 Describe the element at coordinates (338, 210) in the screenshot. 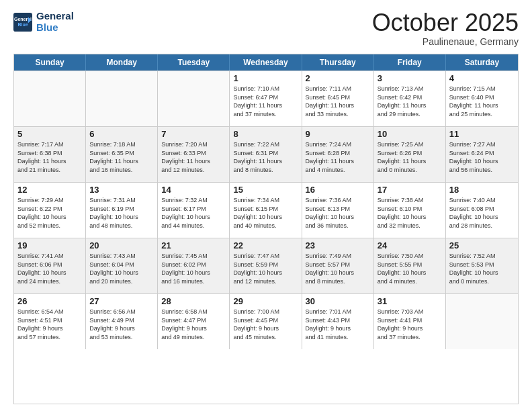

I see `cell-info-line: Sunset: 6:13 PM` at that location.